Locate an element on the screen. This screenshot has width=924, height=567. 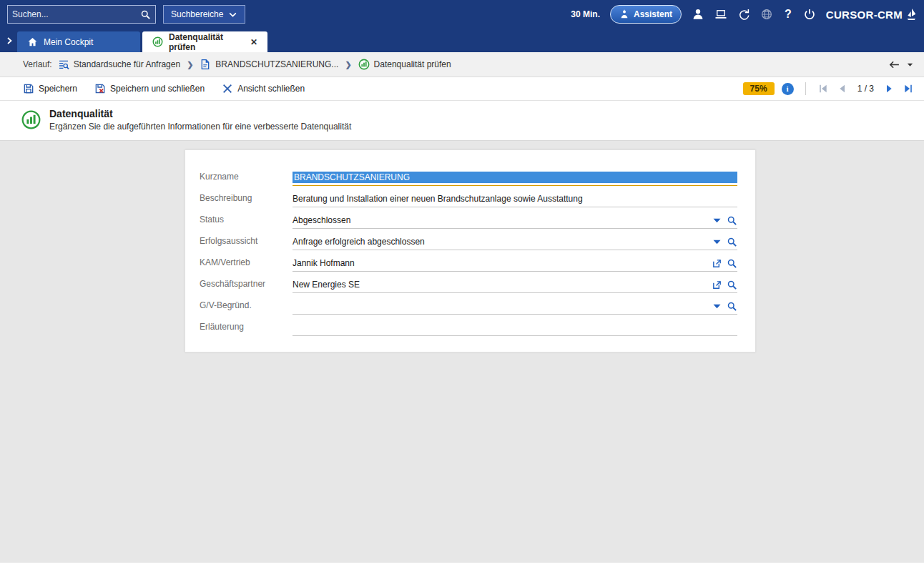
form-field-row: Beschreibung Beratung und Installation e… is located at coordinates (468, 197).